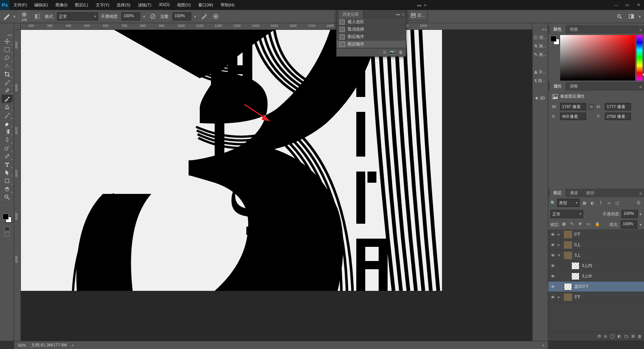 The width and height of the screenshot is (644, 349). Describe the element at coordinates (7, 229) in the screenshot. I see `standard-mode` at that location.